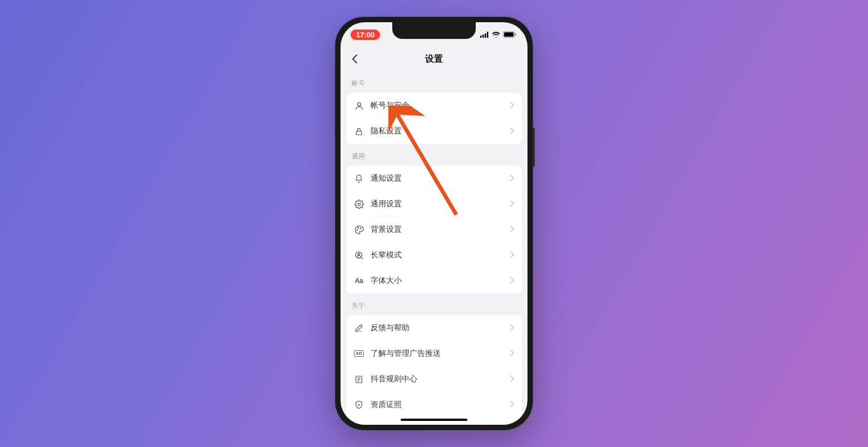 The width and height of the screenshot is (868, 447). I want to click on phone-side-button, so click(534, 147).